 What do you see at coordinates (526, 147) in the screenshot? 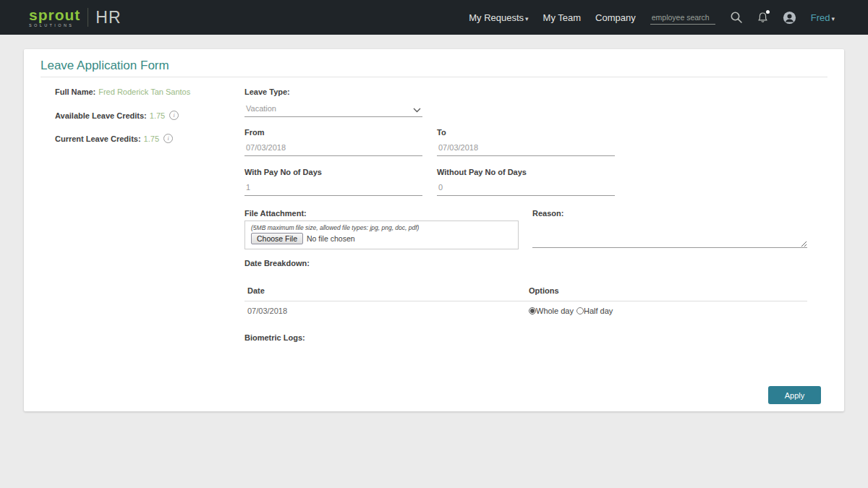
I see `to-date-input` at bounding box center [526, 147].